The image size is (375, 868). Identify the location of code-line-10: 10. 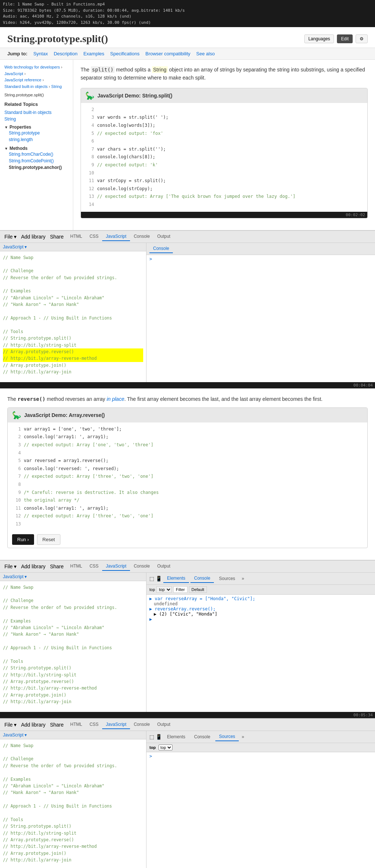
(224, 173).